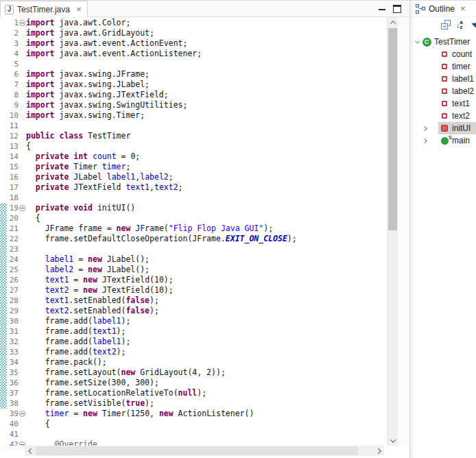  Describe the element at coordinates (12, 85) in the screenshot. I see `line-number: 7` at that location.